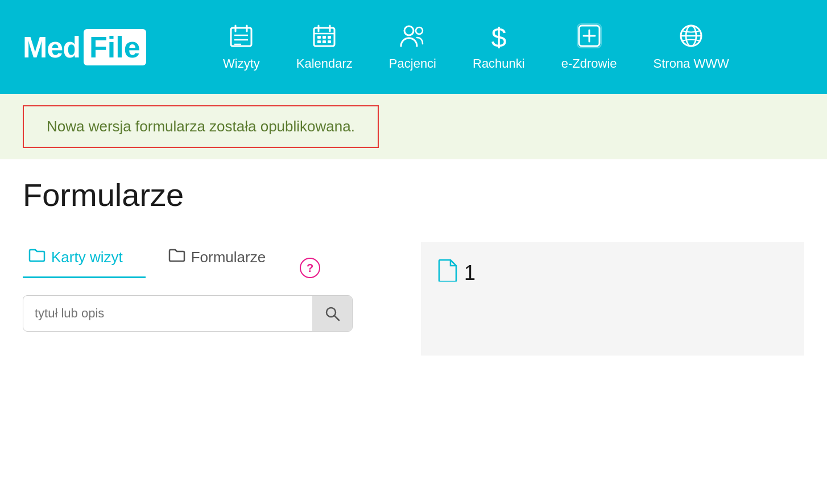 This screenshot has height=504, width=827. What do you see at coordinates (412, 38) in the screenshot?
I see `pacjenci-icon` at bounding box center [412, 38].